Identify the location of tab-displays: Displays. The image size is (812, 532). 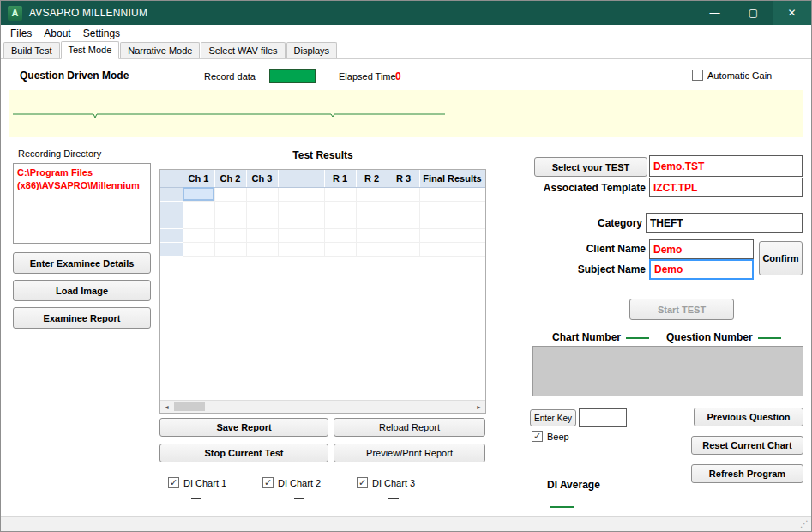
(312, 50).